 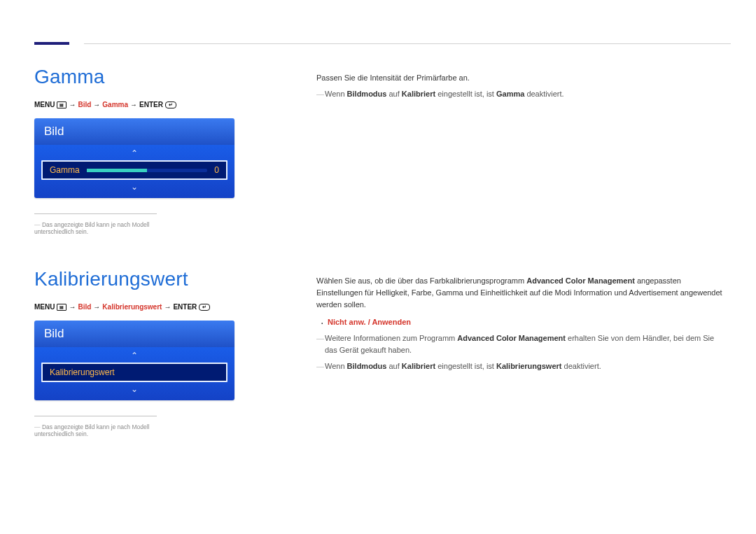 I want to click on osd-row-gamma: Gamma 0, so click(x=134, y=170).